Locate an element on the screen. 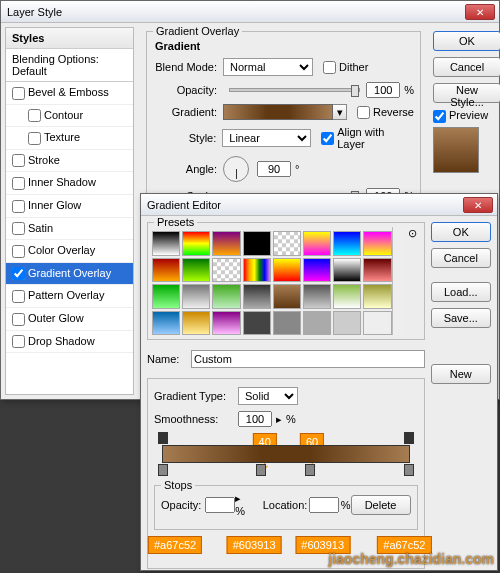 This screenshot has width=500, height=573. style-item-gradient-overlay: Gradient Overlay is located at coordinates (70, 274).